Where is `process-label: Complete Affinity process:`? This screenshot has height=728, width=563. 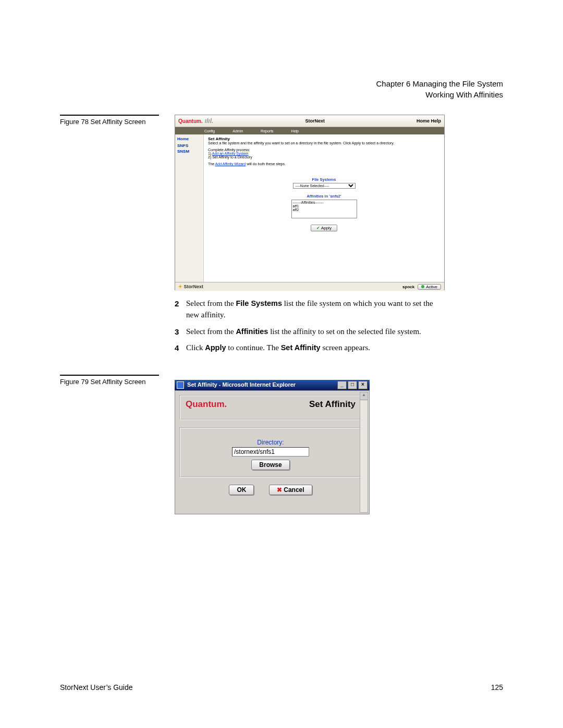 process-label: Complete Affinity process: is located at coordinates (324, 150).